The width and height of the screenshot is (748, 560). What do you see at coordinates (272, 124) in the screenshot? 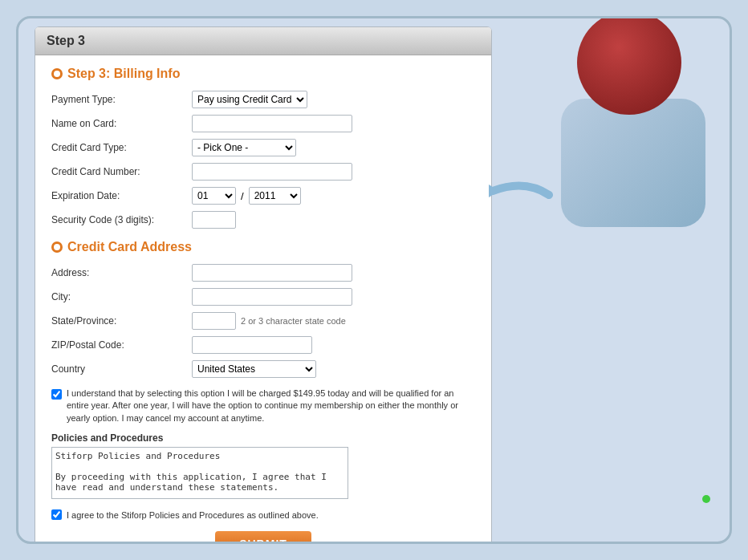
I see `name-on-card-input` at bounding box center [272, 124].